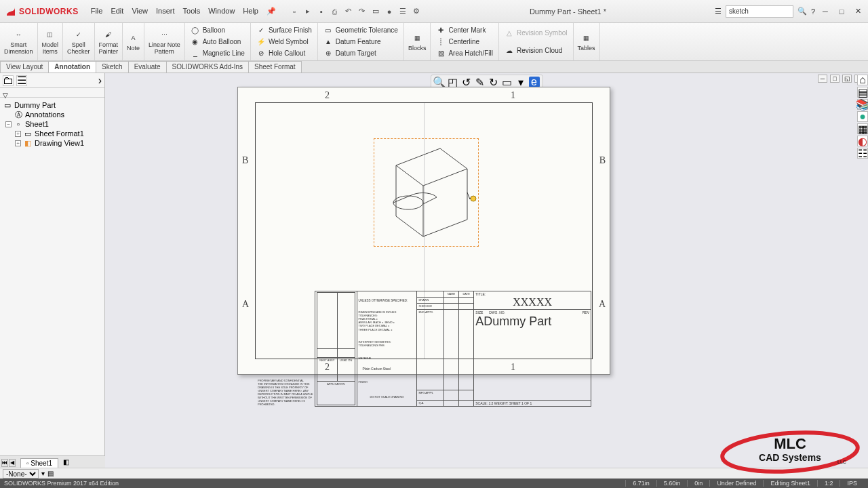 The height and width of the screenshot is (488, 868). What do you see at coordinates (284, 54) in the screenshot?
I see `hole-callout-button: ⊘Hole Callout` at bounding box center [284, 54].